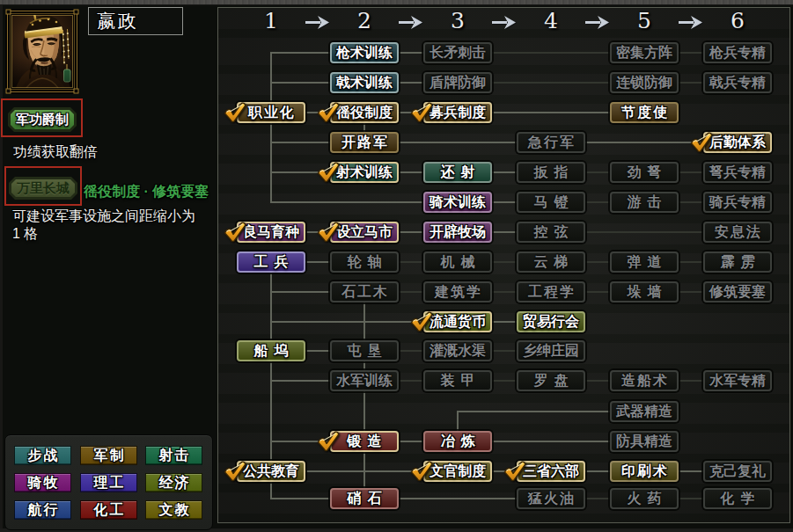  I want to click on tech-node-label: 硝石, so click(368, 499).